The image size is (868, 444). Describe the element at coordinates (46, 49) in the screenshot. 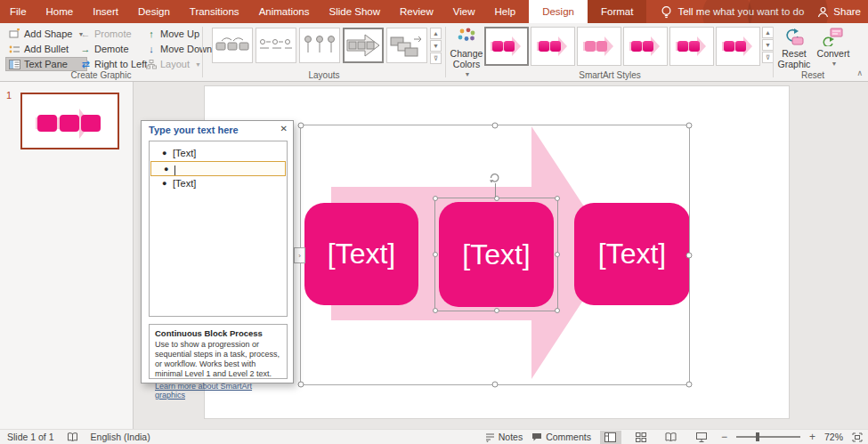

I see `add-bullet-button: Add Bullet` at that location.